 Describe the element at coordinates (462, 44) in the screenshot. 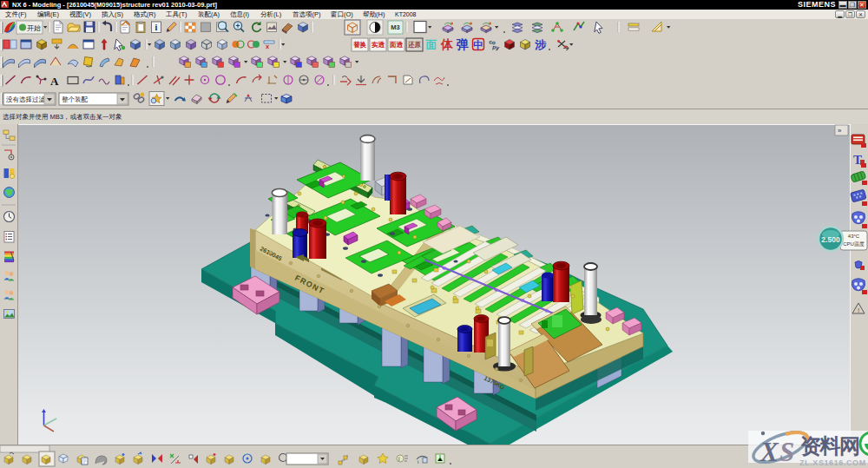

I see `svg-text: 弹` at that location.